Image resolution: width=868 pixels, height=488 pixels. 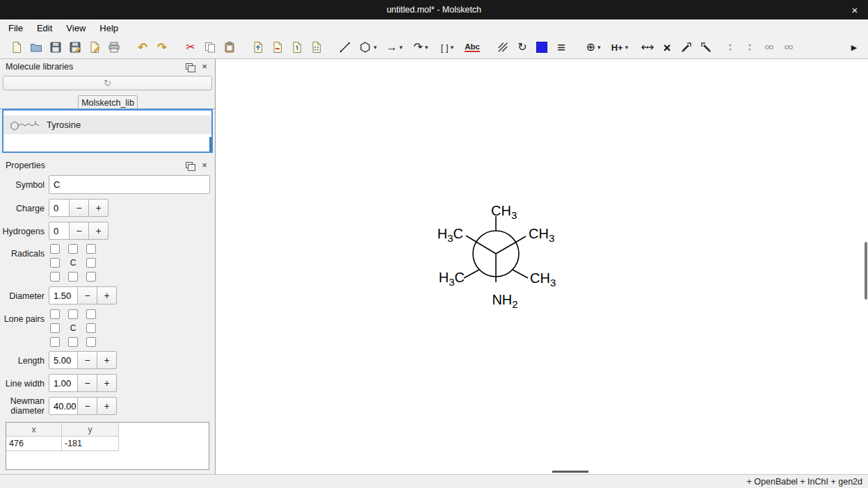 What do you see at coordinates (542, 279) in the screenshot?
I see `substituent-lower-right: CH3` at bounding box center [542, 279].